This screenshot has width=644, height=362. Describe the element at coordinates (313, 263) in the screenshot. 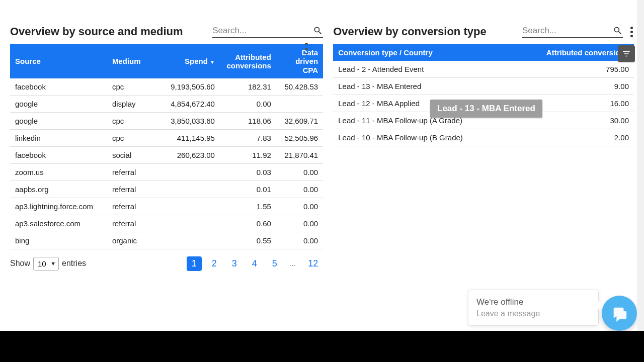

I see `page-12: 12` at that location.